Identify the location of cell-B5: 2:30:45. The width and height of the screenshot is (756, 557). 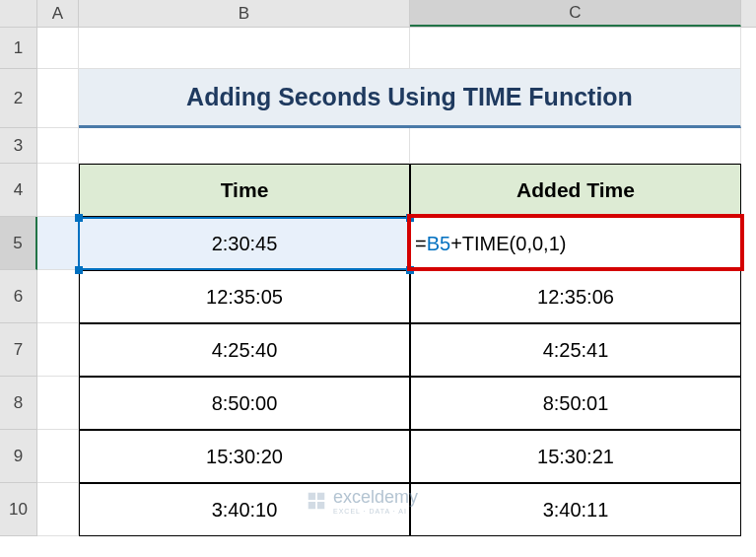
(244, 244).